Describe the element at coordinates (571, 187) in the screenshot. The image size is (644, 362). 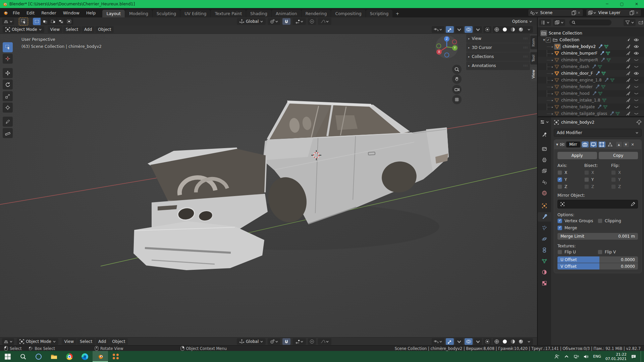
I see `axis-z-checkbox: Z` at that location.